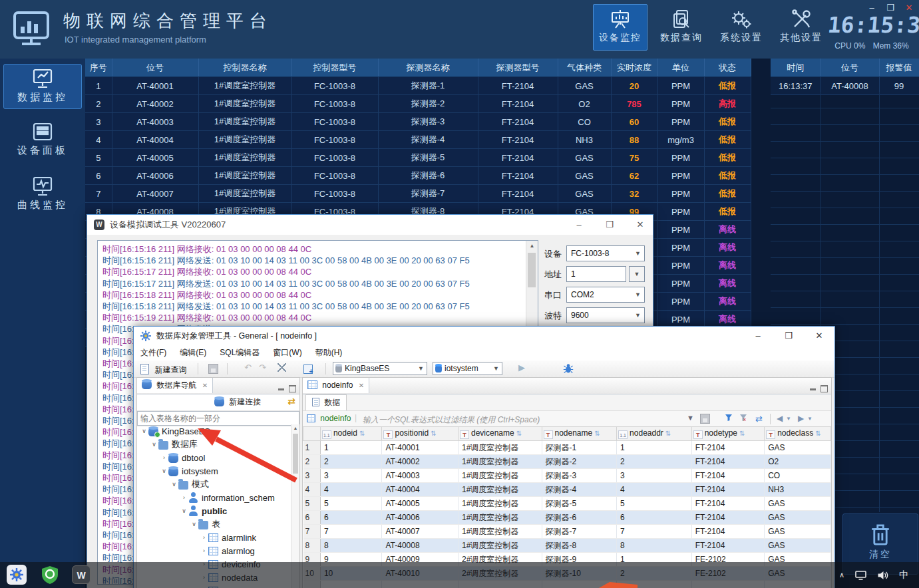  What do you see at coordinates (370, 225) in the screenshot?
I see `debug-window-titlebar: W 设备模拟调试工具 V20220607 – ❒ ✕` at bounding box center [370, 225].